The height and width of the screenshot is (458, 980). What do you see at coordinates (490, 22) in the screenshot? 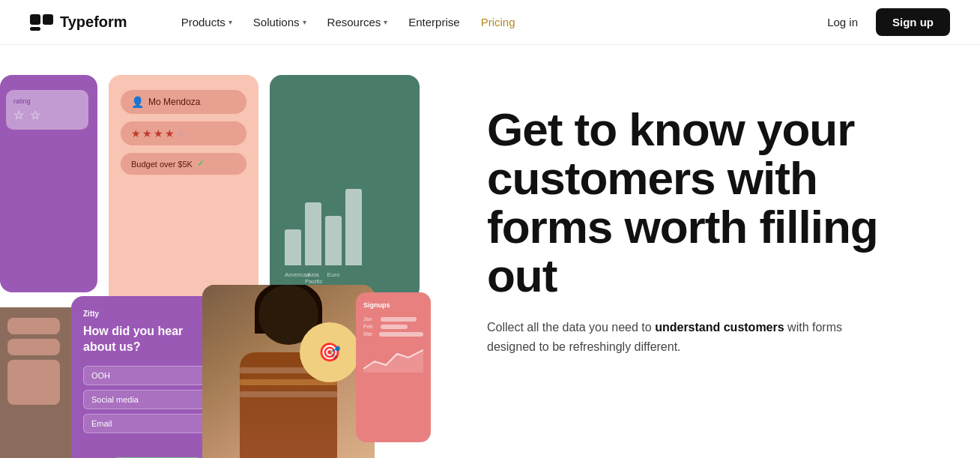
I see `navbar: Typeform Products ▾ Solutions ▾ Resource…` at bounding box center [490, 22].